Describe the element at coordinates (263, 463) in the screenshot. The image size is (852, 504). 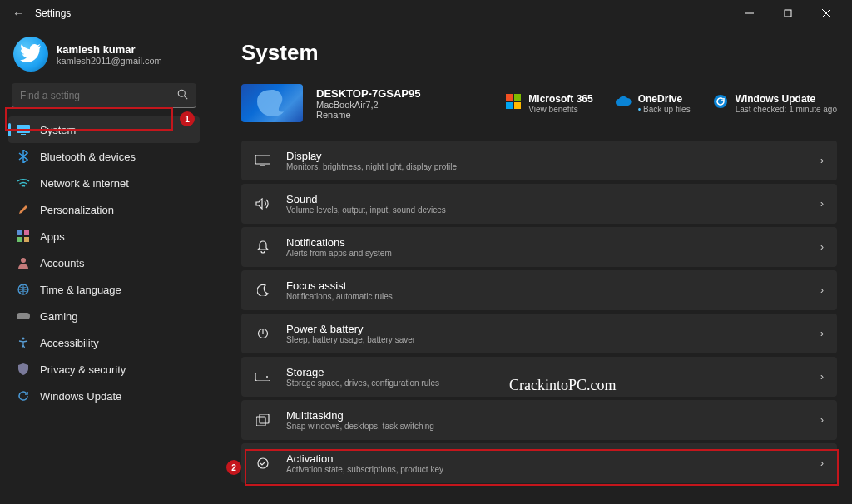
I see `check-circle-icon` at that location.